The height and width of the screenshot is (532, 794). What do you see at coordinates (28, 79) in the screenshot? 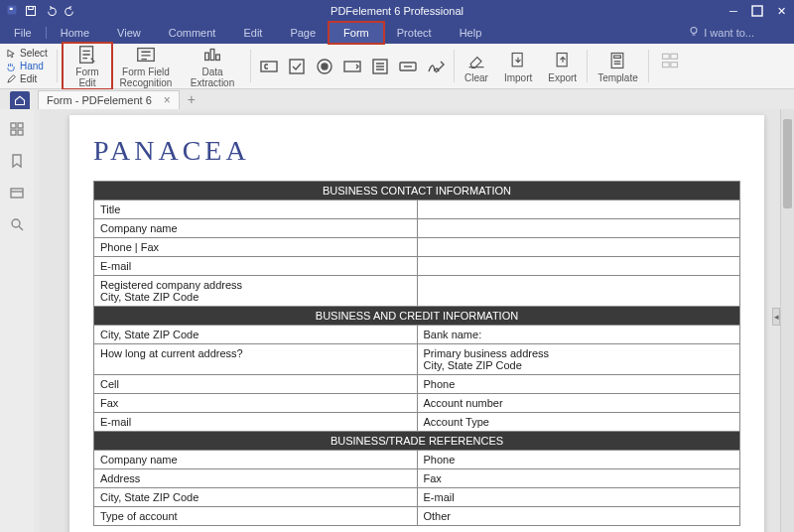
I see `tool-edit-label: Edit` at bounding box center [28, 79].